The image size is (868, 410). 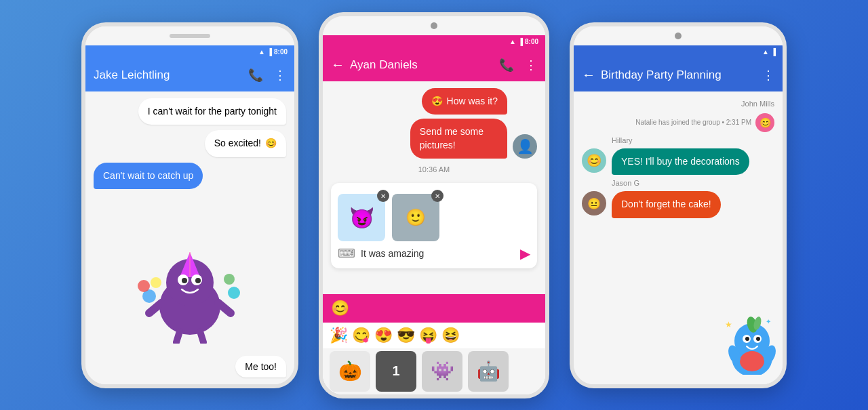 I want to click on signal-icon-center: ▲, so click(x=513, y=42).